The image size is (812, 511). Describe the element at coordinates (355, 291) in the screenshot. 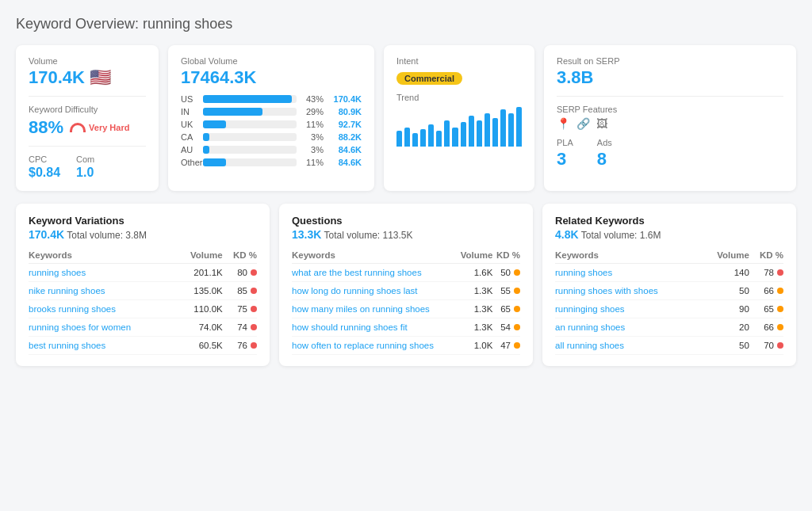

I see `keyword-link: how long do running shoes last` at that location.